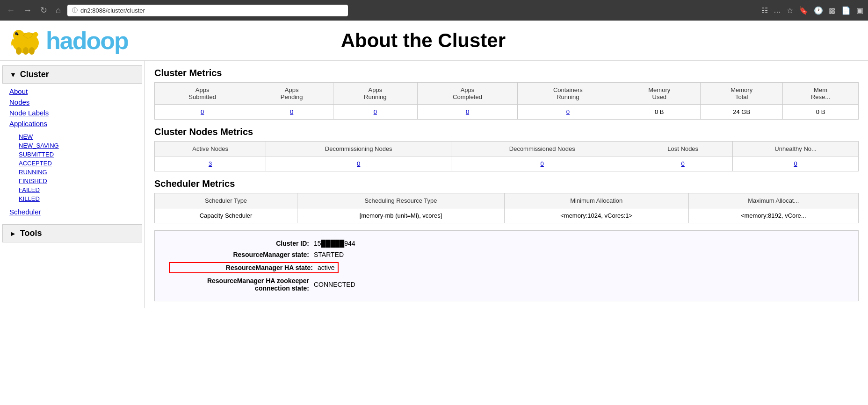  What do you see at coordinates (72, 168) in the screenshot?
I see `app-sub-links: NEW NEW_SAVING SUBMITTED ACCEPTED RUNNIN…` at bounding box center [72, 168].